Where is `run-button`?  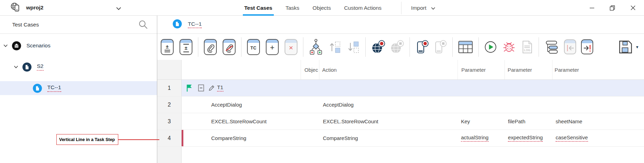
run-button is located at coordinates (491, 47).